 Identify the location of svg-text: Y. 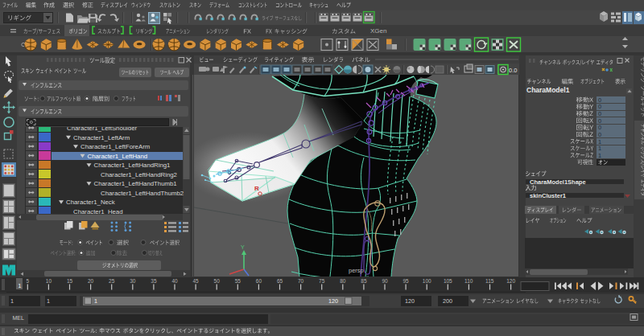
(243, 248).